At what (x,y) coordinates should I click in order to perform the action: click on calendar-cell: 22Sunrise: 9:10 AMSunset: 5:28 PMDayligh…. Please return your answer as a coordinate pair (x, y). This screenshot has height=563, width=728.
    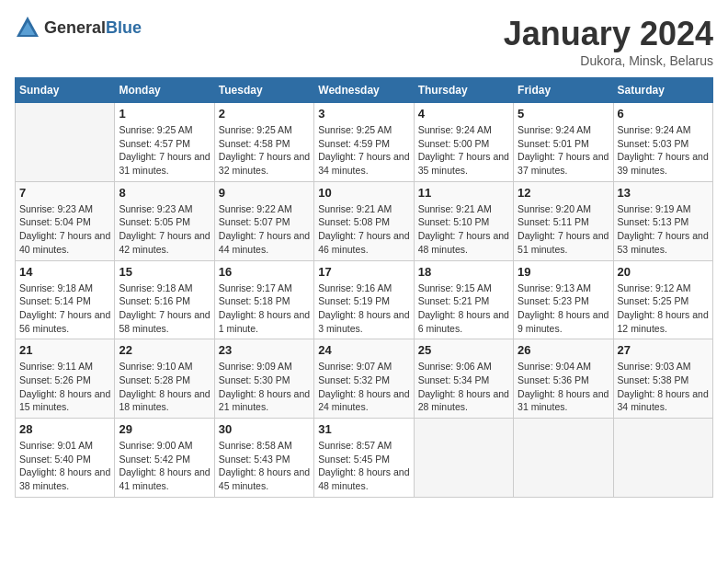
    Looking at the image, I should click on (165, 379).